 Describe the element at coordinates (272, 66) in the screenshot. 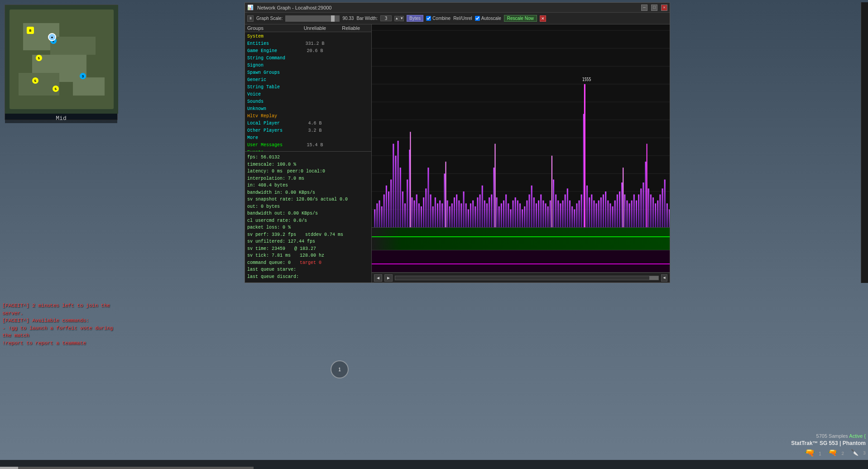

I see `row-signon-name: Signon` at that location.